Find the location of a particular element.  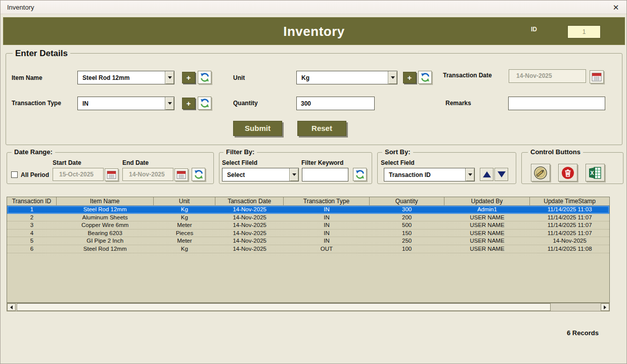

item-name-label: Item Name is located at coordinates (27, 78).